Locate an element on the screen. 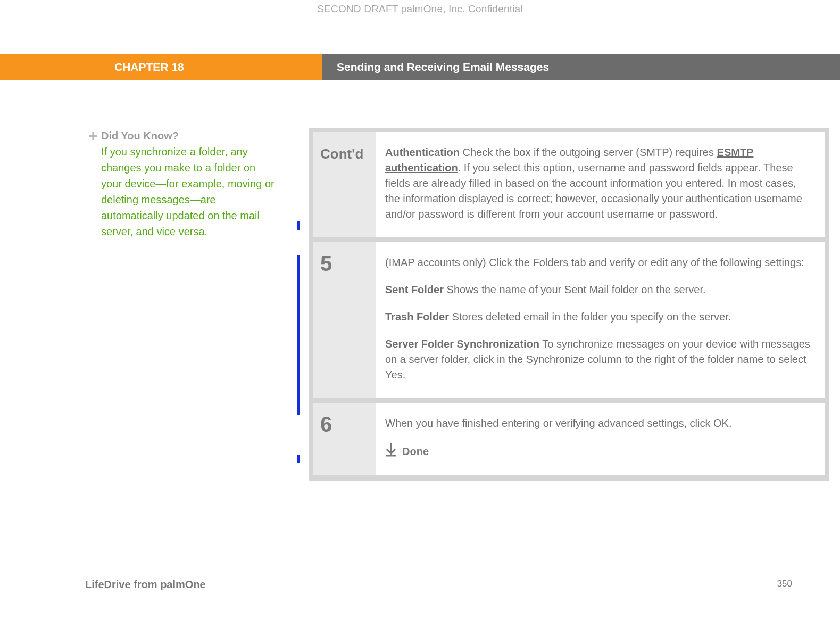 The width and height of the screenshot is (840, 627). auth-term: Authentication is located at coordinates (422, 152).